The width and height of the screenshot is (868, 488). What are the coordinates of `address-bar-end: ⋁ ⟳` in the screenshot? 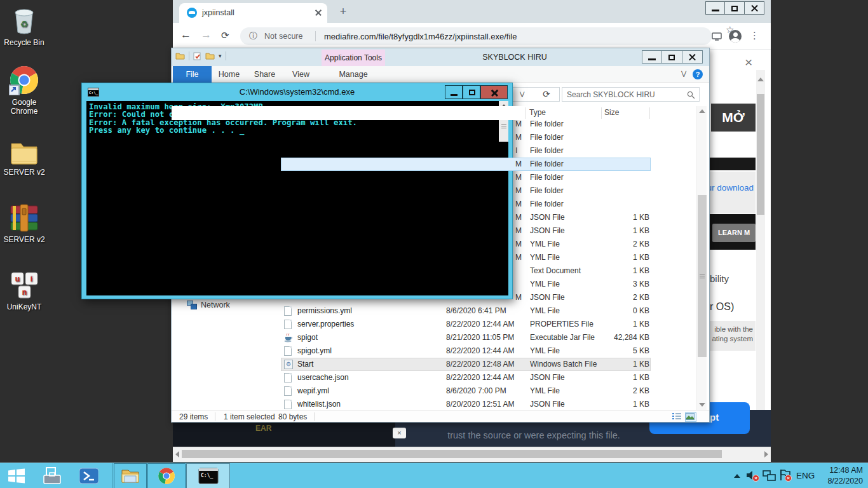 It's located at (536, 94).